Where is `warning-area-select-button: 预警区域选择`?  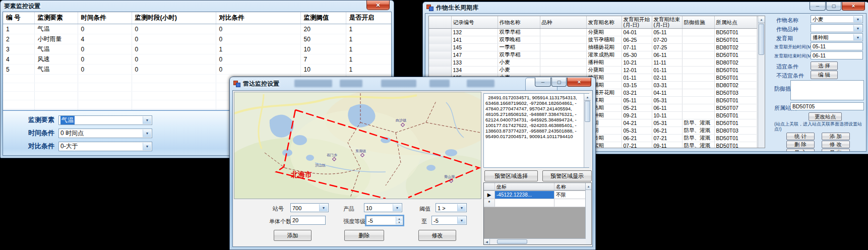
warning-area-select-button: 预警区域选择 is located at coordinates (511, 176).